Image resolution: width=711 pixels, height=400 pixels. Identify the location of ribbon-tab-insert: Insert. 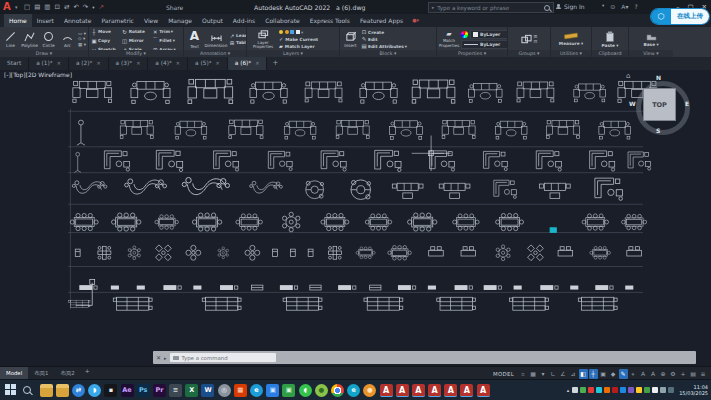
(46, 20).